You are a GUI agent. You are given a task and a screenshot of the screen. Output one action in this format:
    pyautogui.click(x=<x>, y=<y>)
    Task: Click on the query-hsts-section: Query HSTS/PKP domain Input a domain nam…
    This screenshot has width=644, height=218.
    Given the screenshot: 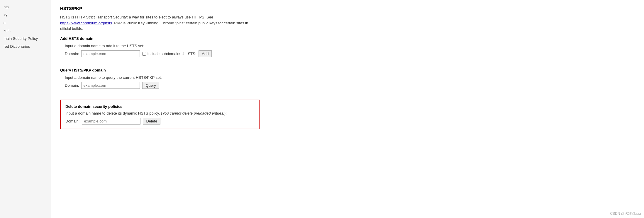 What is the action you would take?
    pyautogui.click(x=348, y=79)
    